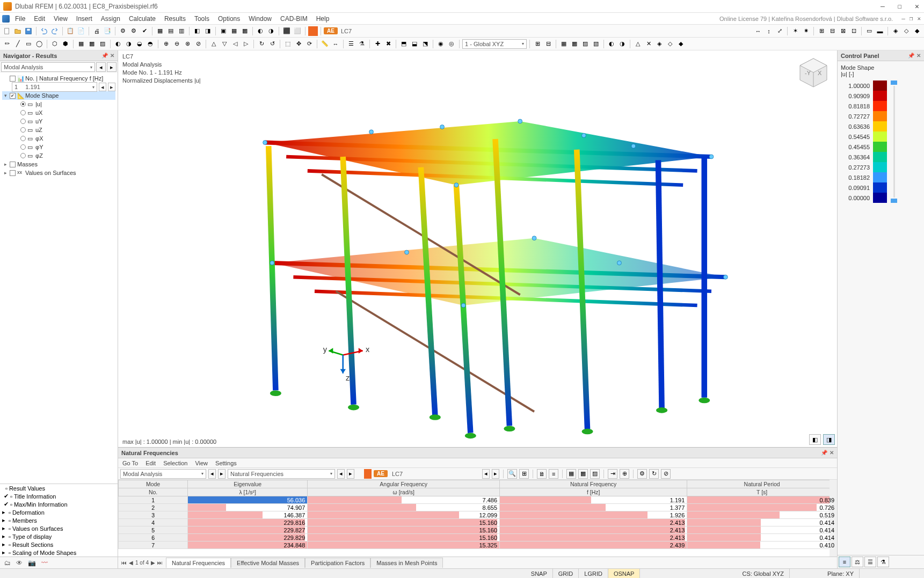  Describe the element at coordinates (813, 72) in the screenshot. I see `navigation-cube: -Y X` at that location.